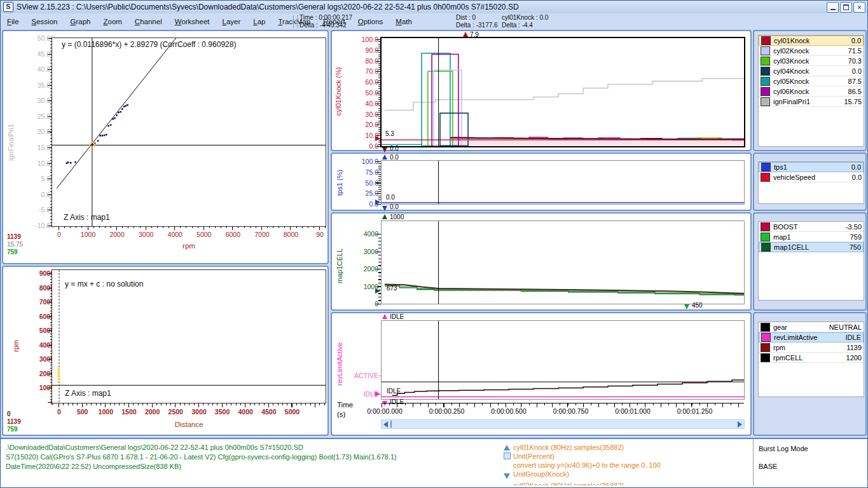 The image size is (868, 488). Describe the element at coordinates (860, 8) in the screenshot. I see `close-button: ✕` at that location.